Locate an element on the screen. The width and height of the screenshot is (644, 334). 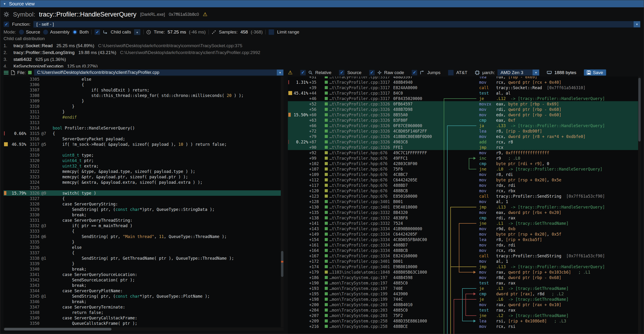
source-line: 3329 SendString( ptr, (const char*)ptr, … is located at coordinates (144, 209).